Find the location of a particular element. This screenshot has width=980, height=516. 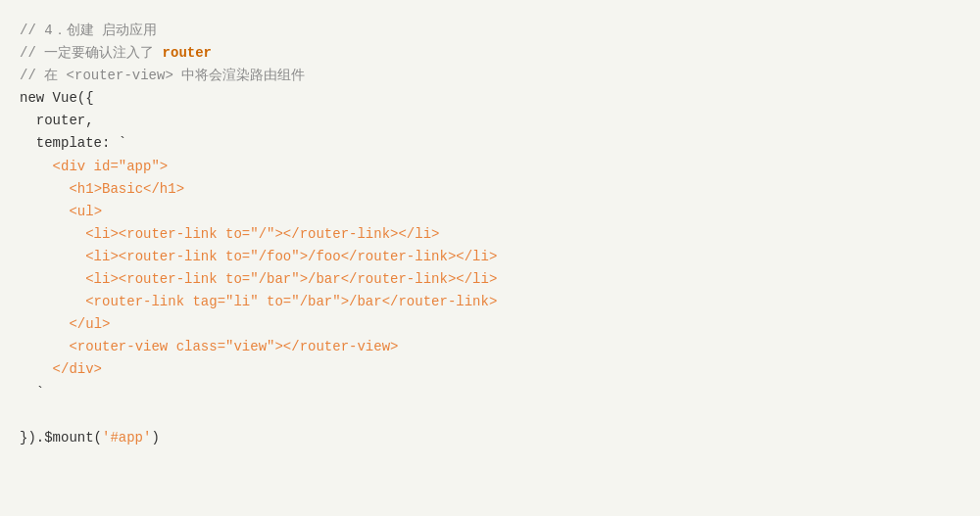

code-line-4: new Vue({ is located at coordinates (490, 98).